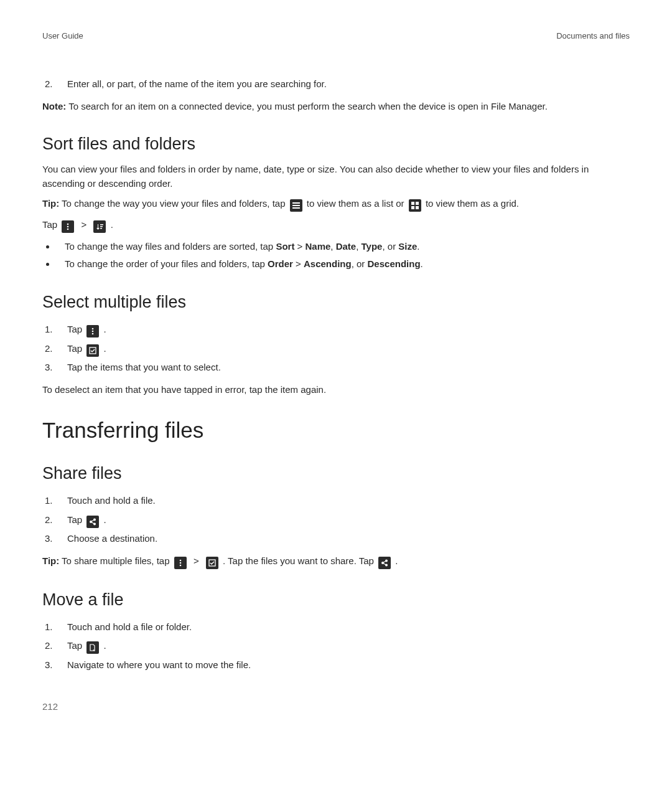 This screenshot has width=672, height=807. Describe the element at coordinates (300, 560) in the screenshot. I see `txt: . Tap the files you want to share. Tap` at that location.